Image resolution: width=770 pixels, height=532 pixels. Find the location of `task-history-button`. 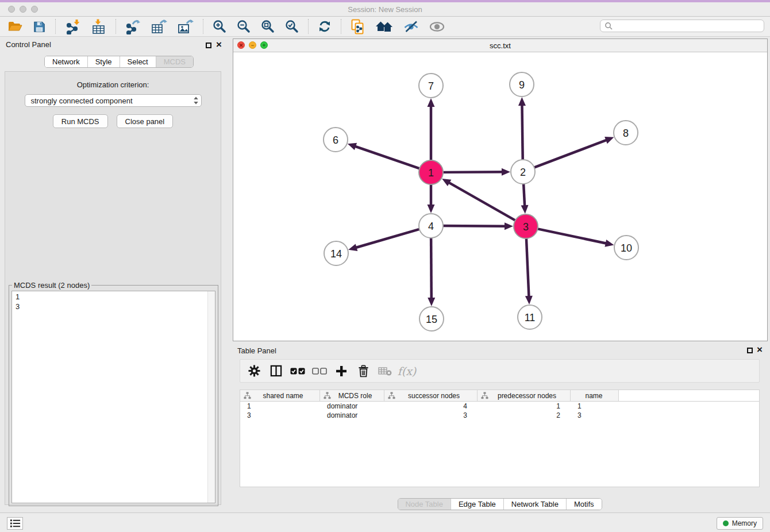

task-history-button is located at coordinates (15, 523).